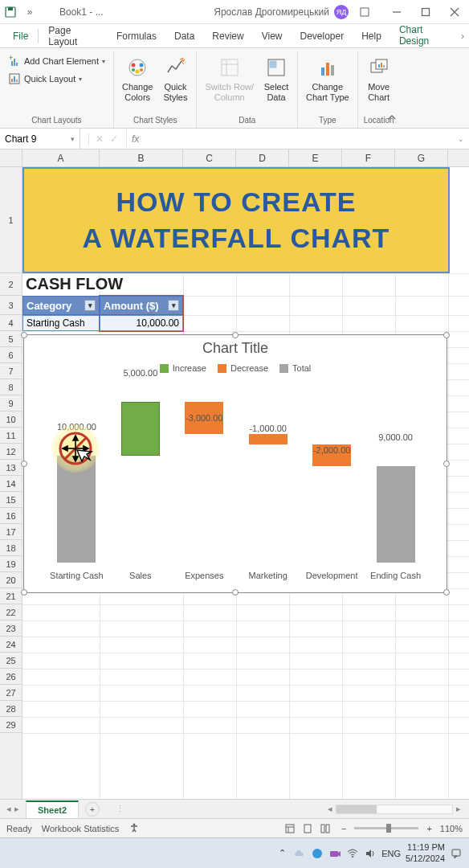 The width and height of the screenshot is (469, 868). Describe the element at coordinates (137, 36) in the screenshot. I see `tab-formulas: Formulas` at that location.